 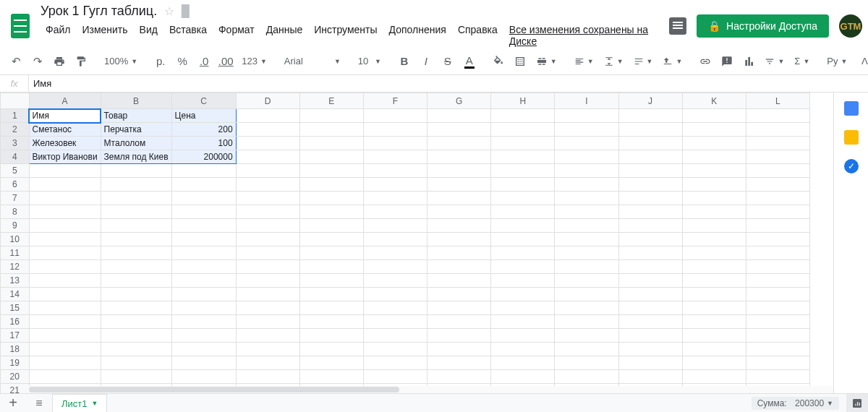 What do you see at coordinates (39, 403) in the screenshot?
I see `all-sheets-button: ≡` at bounding box center [39, 403].